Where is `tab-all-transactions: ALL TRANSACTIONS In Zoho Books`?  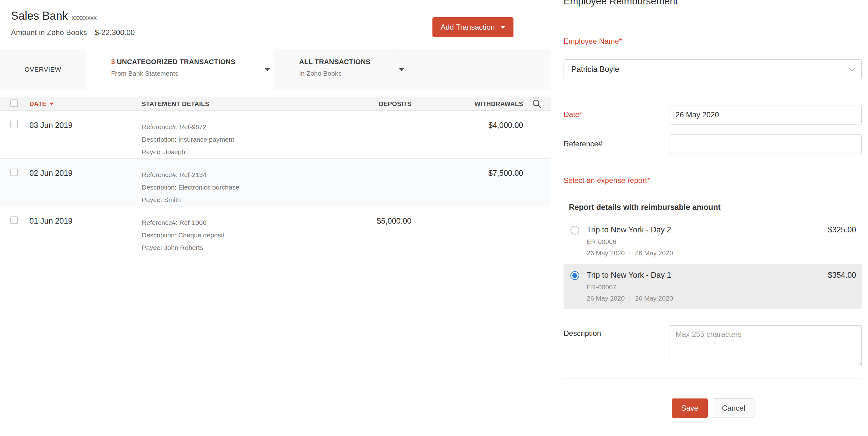
tab-all-transactions: ALL TRANSACTIONS In Zoho Books is located at coordinates (341, 69).